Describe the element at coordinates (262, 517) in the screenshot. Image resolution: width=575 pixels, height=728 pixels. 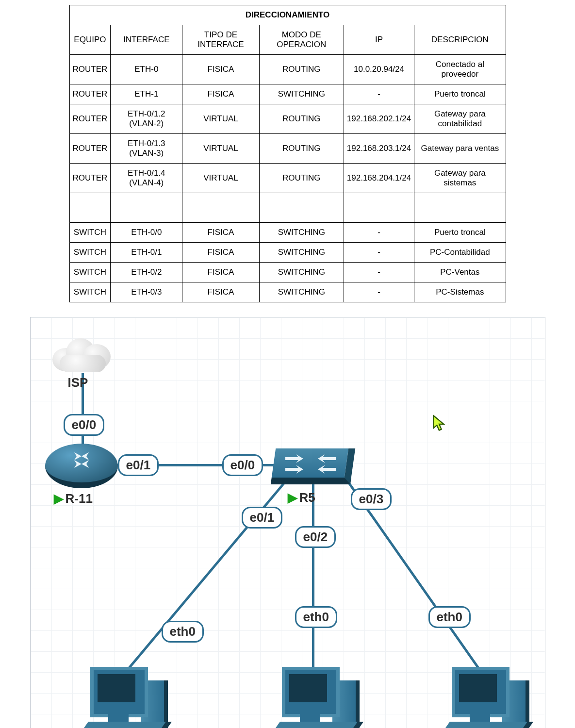
I see `iface-switch-e01: e0/1` at that location.